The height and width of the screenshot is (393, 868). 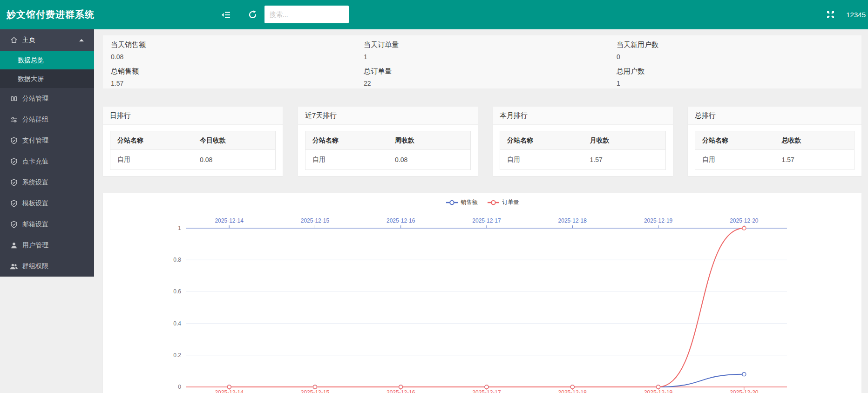 What do you see at coordinates (739, 72) in the screenshot?
I see `stat-label: 总用户数` at bounding box center [739, 72].